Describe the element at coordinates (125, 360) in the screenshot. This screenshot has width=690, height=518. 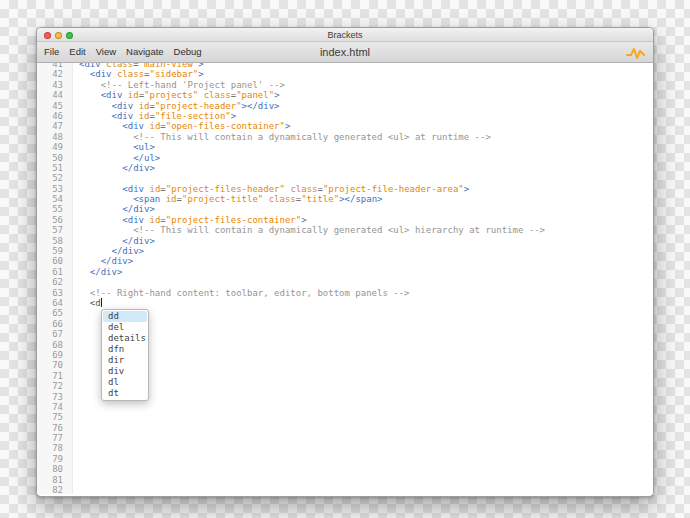
I see `code-hint-item: dir` at that location.